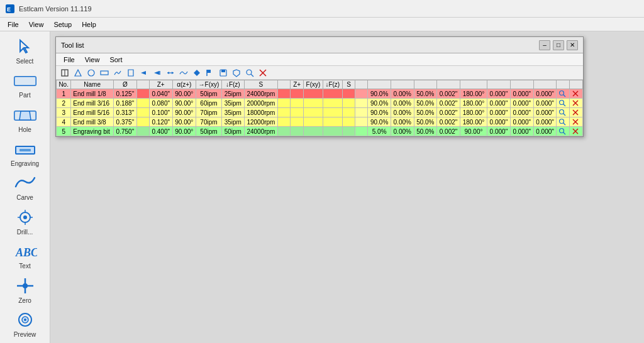 Image resolution: width=644 pixels, height=343 pixels. I want to click on sidebar-item-engraving: Engraving, so click(25, 153).